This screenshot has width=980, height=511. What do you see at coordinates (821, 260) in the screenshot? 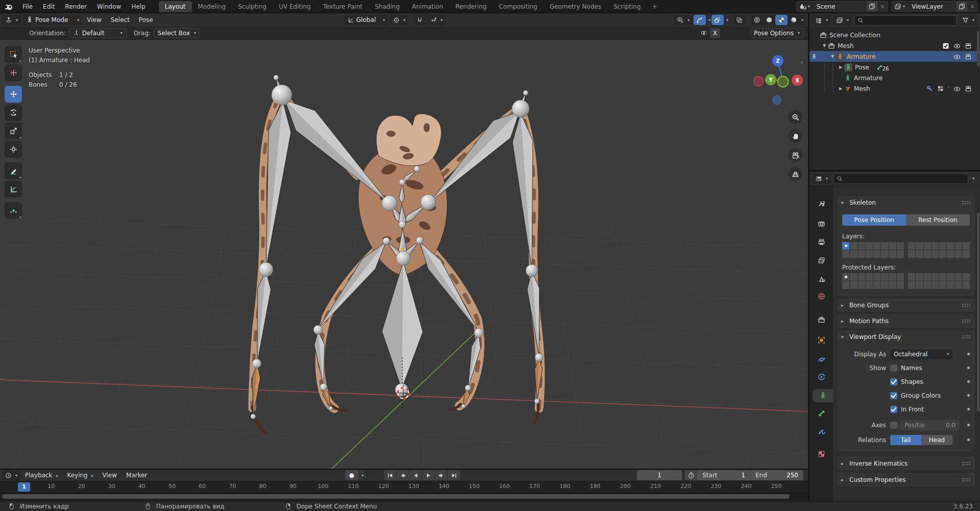
I see `properties-tab-view-layer` at bounding box center [821, 260].